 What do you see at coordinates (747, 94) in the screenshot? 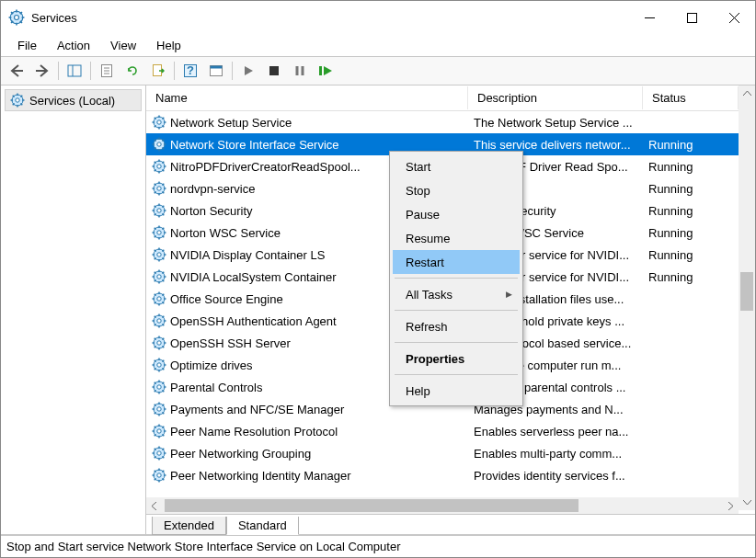
I see `scroll-up-button` at bounding box center [747, 94].